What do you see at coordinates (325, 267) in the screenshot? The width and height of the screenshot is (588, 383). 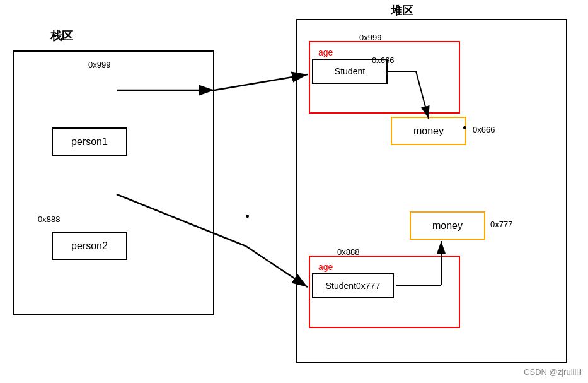 I see `student2-age-label: age` at bounding box center [325, 267].